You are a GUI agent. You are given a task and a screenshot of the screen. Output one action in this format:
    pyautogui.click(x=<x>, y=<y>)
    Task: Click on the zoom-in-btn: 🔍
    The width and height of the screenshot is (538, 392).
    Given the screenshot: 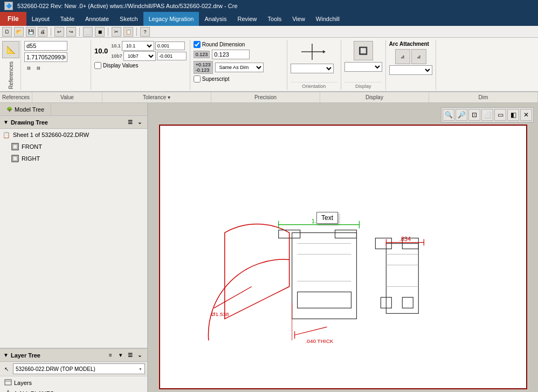 What is the action you would take?
    pyautogui.click(x=449, y=115)
    